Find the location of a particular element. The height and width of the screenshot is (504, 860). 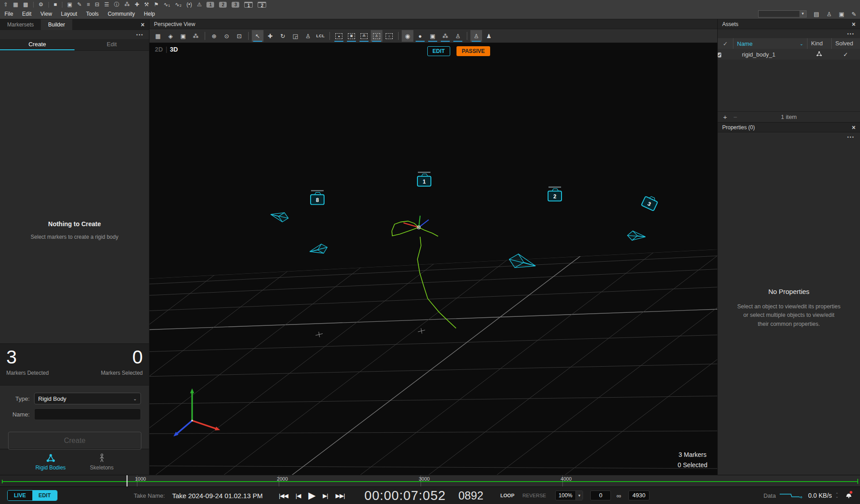

layout-skeleton-icon: ♙ is located at coordinates (829, 14).